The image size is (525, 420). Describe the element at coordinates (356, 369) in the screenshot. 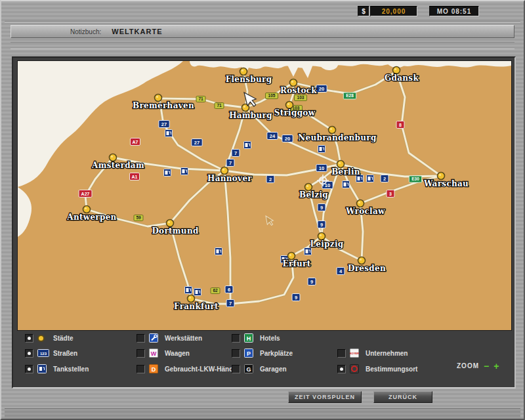

I see `destination-icon` at that location.